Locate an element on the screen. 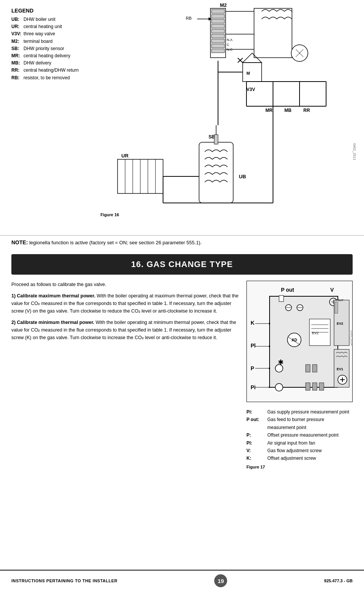  gas-valve-diagram: P out V K Pl P Pi EV2 is located at coordinates (300, 341).